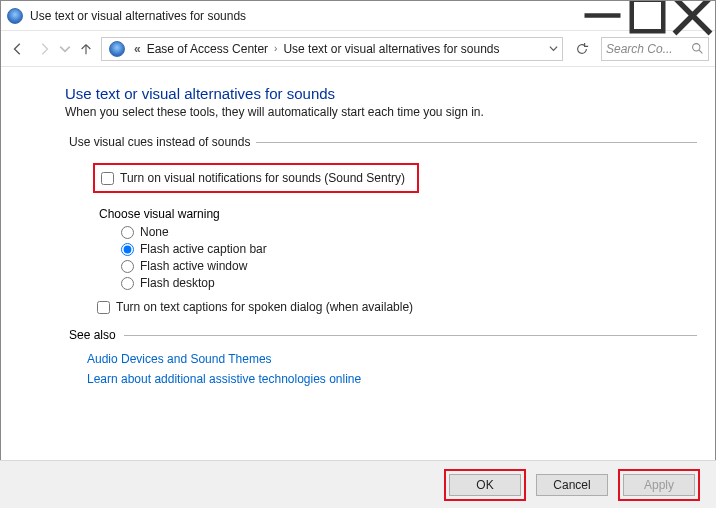  Describe the element at coordinates (655, 49) in the screenshot. I see `search-input: Search Co...` at that location.